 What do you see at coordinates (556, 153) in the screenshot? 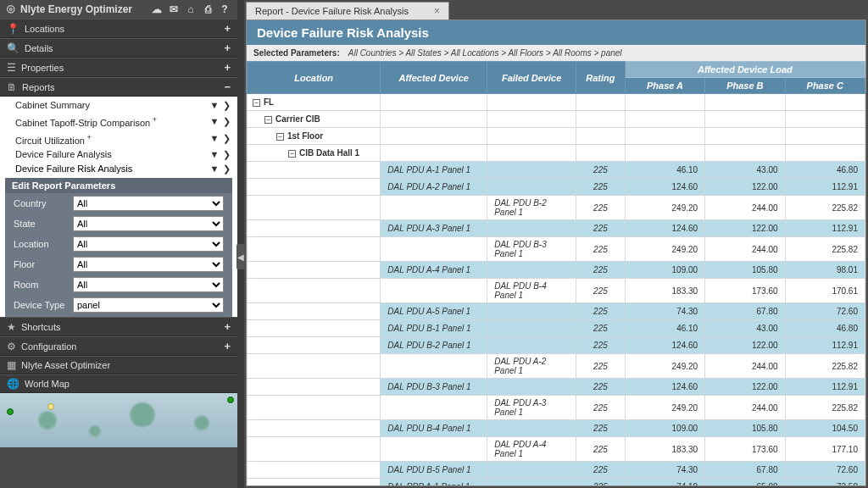
I see `tree-row: −CIB Data Hall 1` at bounding box center [556, 153].